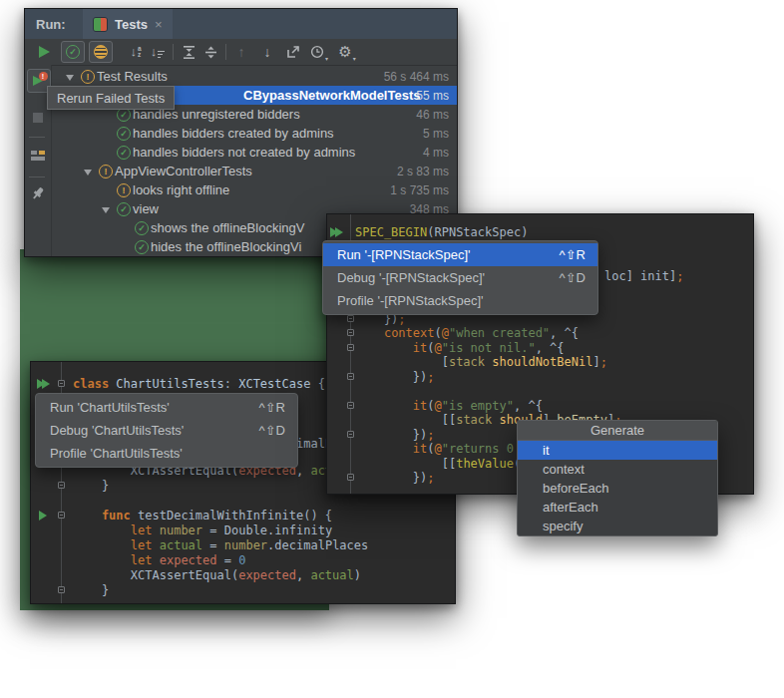  What do you see at coordinates (38, 193) in the screenshot?
I see `pin-icon` at bounding box center [38, 193].